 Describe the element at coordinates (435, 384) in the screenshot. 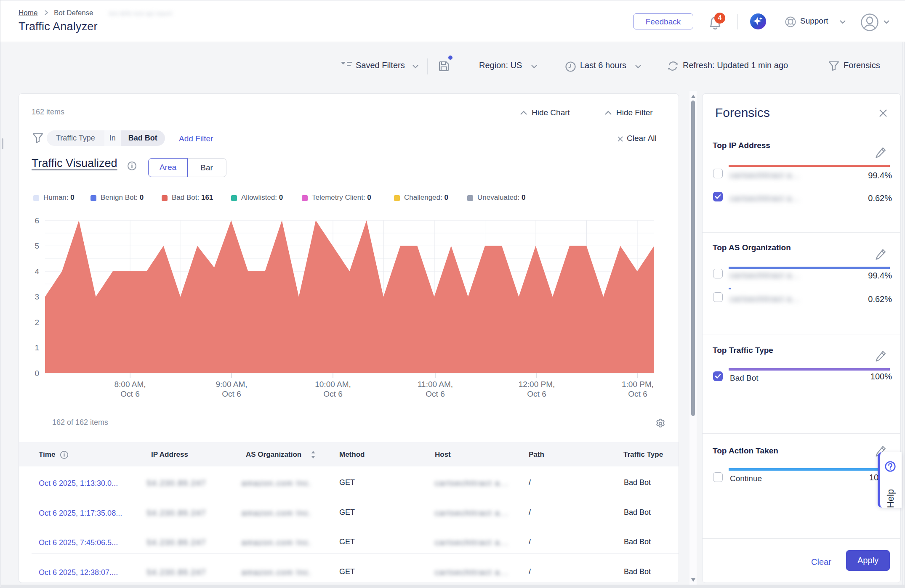

I see `svg-text: 11:00 AM,` at that location.